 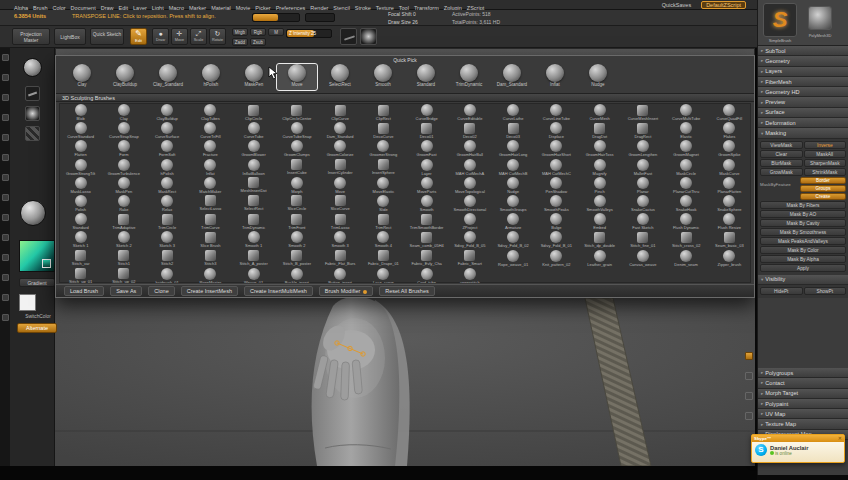 What do you see at coordinates (686, 221) in the screenshot?
I see `brush-item-flush-dynamic: Flush Dynamic` at bounding box center [686, 221].